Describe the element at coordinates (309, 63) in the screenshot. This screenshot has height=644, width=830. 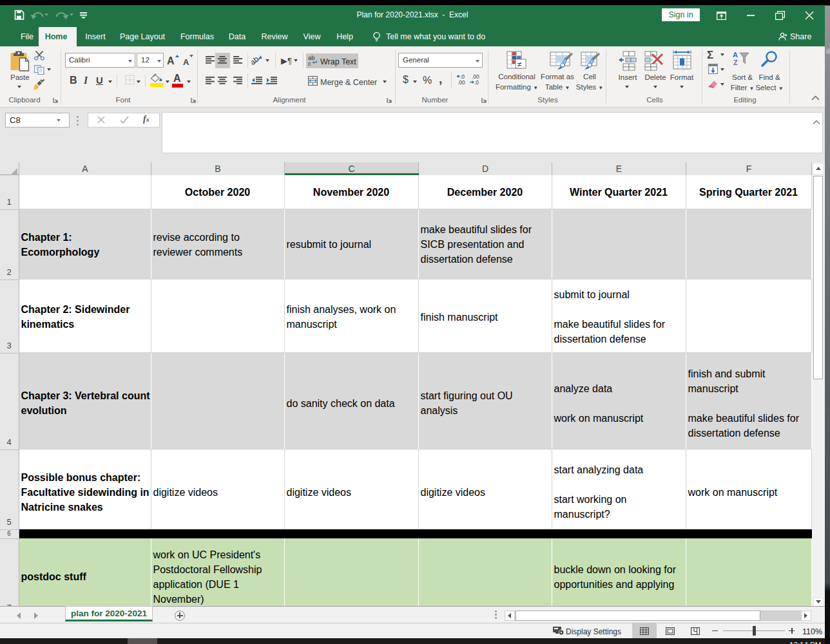
I see `svg-text: c` at that location.